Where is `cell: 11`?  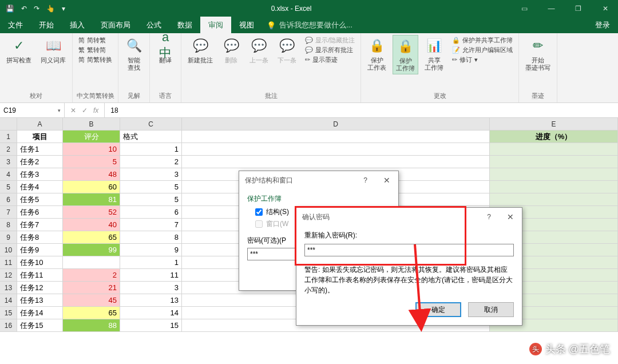 cell: 11 is located at coordinates (151, 275).